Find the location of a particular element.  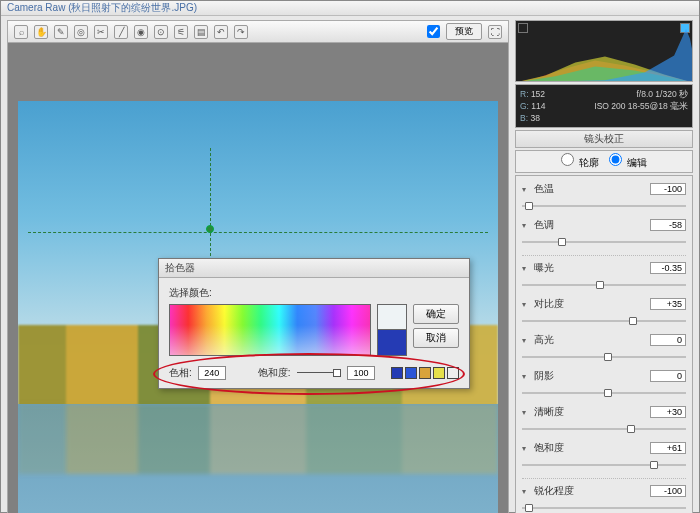

rotate-cw-icon: ↷ is located at coordinates (241, 32).